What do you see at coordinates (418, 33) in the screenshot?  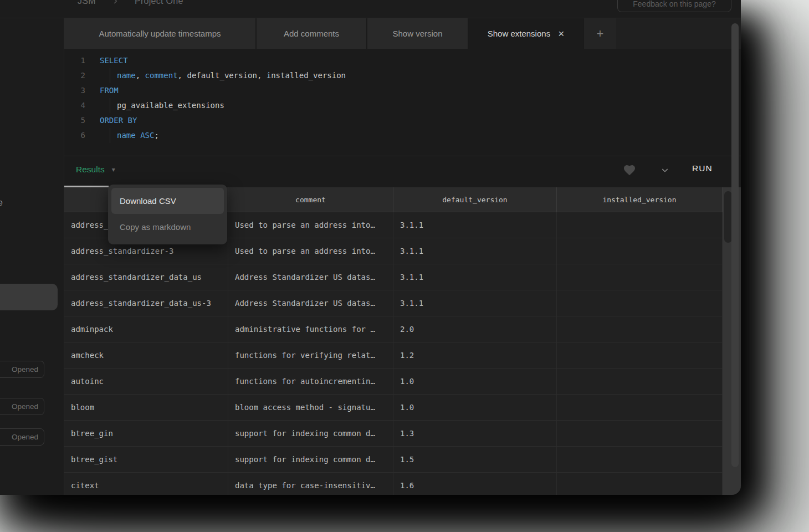 I see `tab-show-version: Show version` at bounding box center [418, 33].